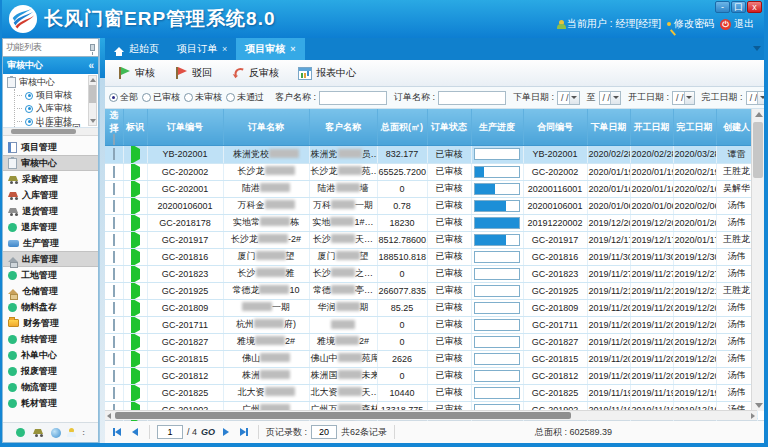 This screenshot has width=768, height=447. What do you see at coordinates (757, 48) in the screenshot?
I see `tab-overflow-icon` at bounding box center [757, 48].